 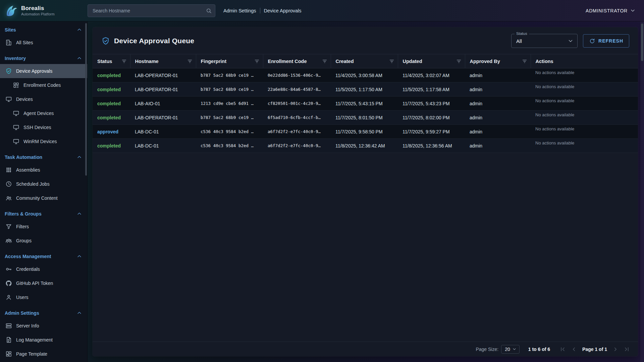 What do you see at coordinates (44, 43) in the screenshot?
I see `sidebar-item-all-sites: All Sites` at bounding box center [44, 43].